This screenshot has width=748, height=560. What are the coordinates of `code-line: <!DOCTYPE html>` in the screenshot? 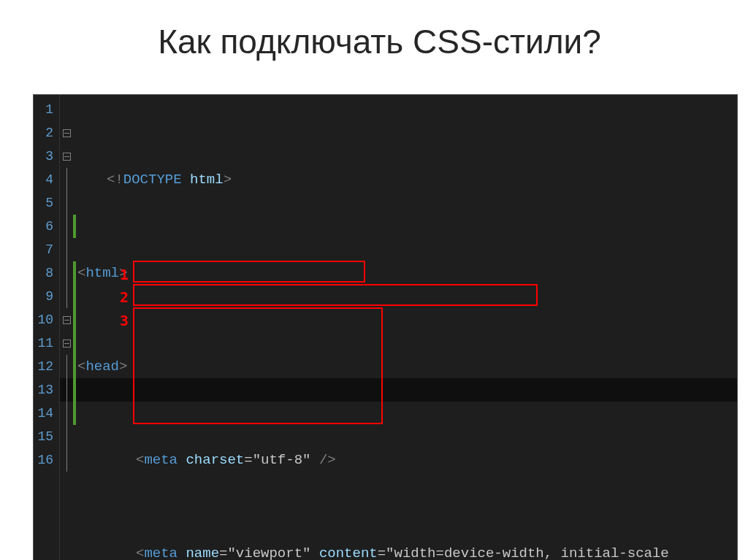 It's located at (408, 180).